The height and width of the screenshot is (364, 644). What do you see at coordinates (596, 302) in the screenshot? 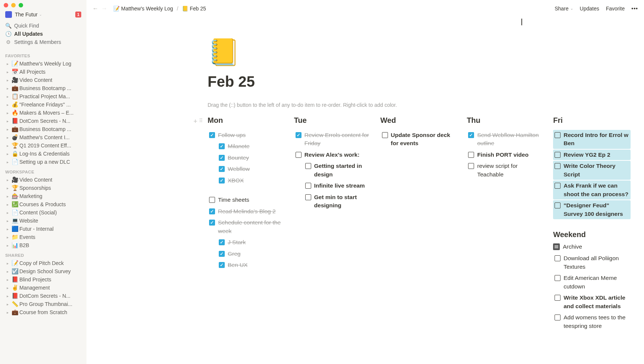
I see `todo-text: Write Xbox XDL article and collect mater…` at bounding box center [596, 302].